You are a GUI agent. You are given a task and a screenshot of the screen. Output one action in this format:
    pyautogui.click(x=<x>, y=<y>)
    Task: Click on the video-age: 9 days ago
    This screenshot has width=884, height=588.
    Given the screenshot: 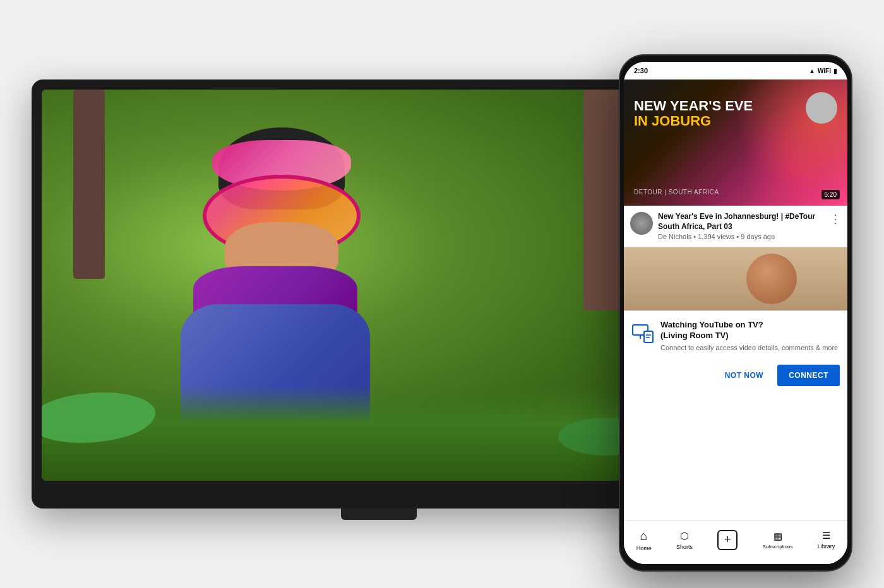 What is the action you would take?
    pyautogui.click(x=758, y=237)
    